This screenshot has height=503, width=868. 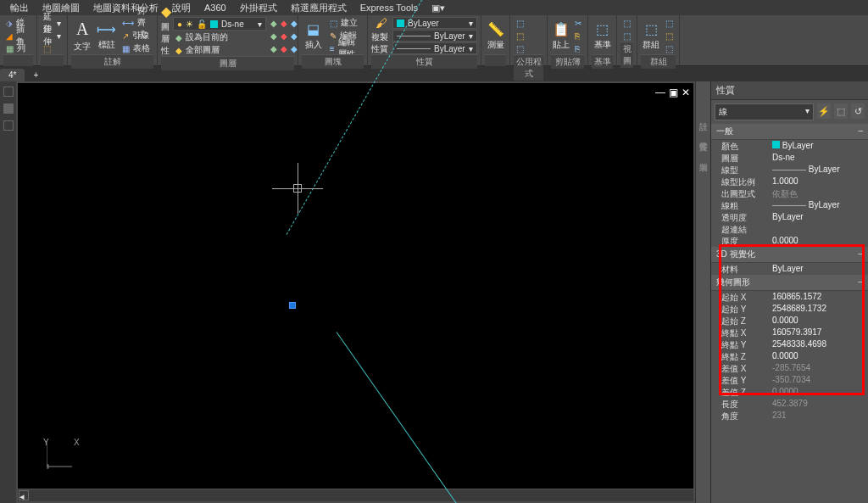 What do you see at coordinates (568, 61) in the screenshot?
I see `ribbon-paste-label: 剪貼簿` at bounding box center [568, 61].